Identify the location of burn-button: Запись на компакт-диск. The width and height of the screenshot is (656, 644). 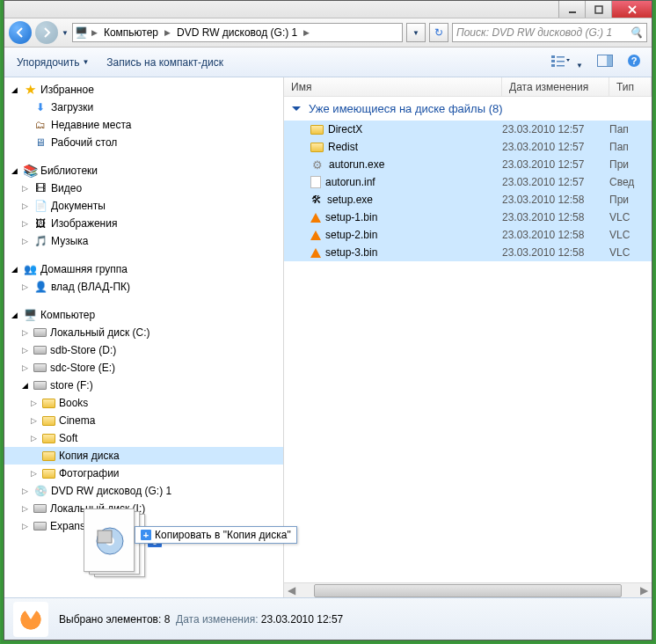
(165, 62).